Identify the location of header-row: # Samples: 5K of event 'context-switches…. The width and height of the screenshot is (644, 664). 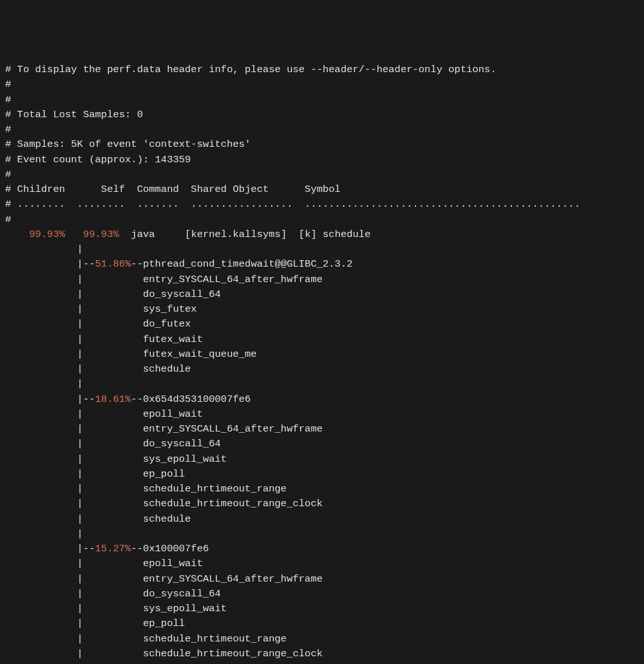
(322, 144).